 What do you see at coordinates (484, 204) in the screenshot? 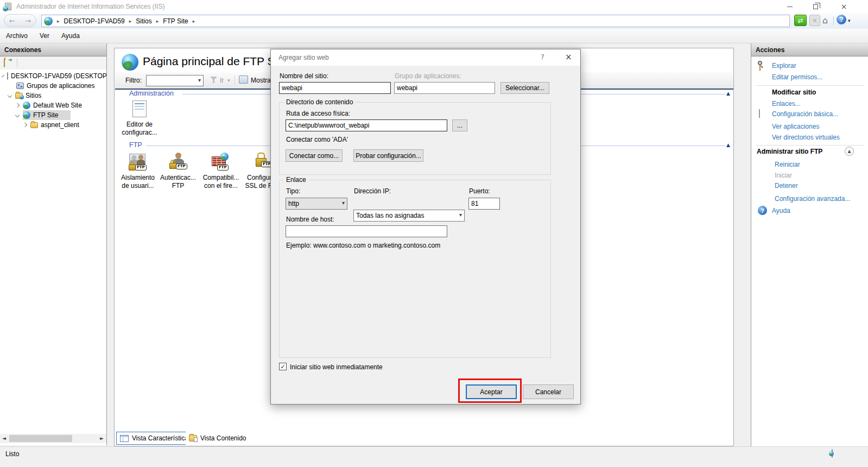
I see `port-input` at bounding box center [484, 204].